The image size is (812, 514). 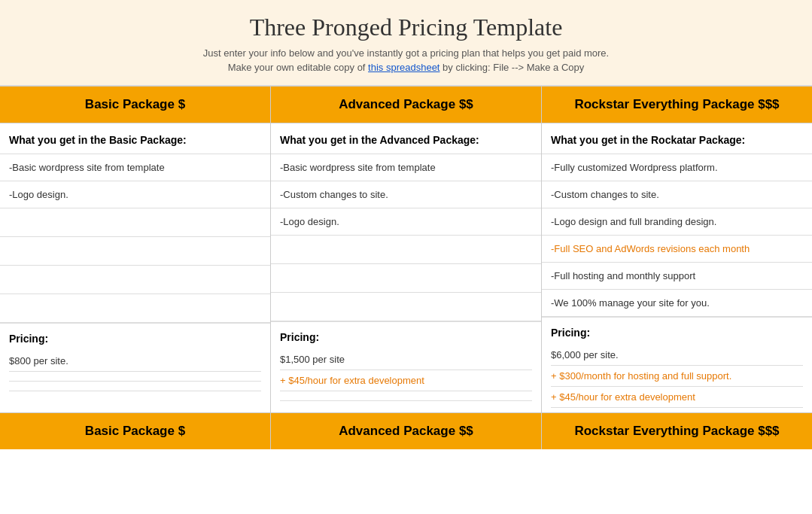 I want to click on pricing-section-basic: Pricing:$800 per site., so click(x=135, y=360).